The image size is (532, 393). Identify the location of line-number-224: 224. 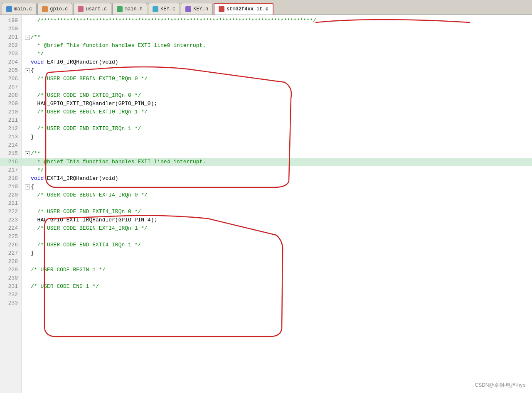
(11, 228).